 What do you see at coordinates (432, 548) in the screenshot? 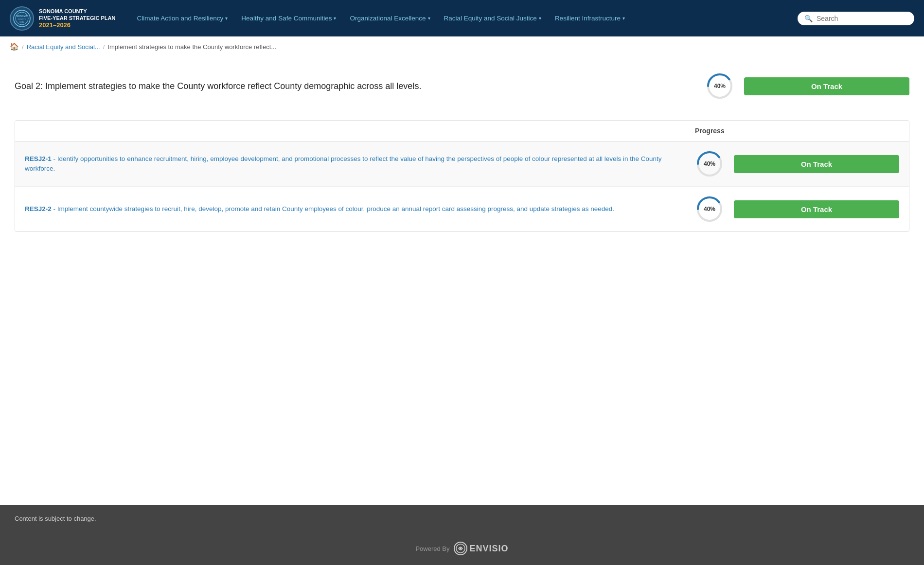
I see `powered-by-label: Powered By` at bounding box center [432, 548].